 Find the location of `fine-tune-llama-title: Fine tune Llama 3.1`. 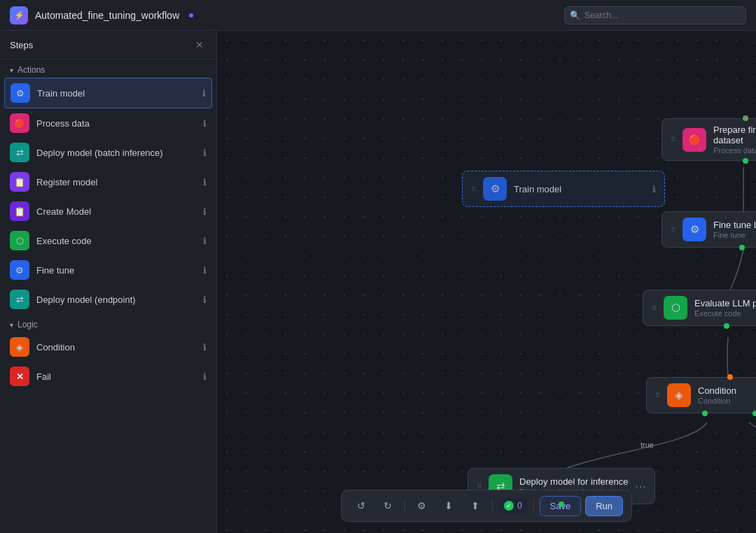

fine-tune-llama-title: Fine tune Llama 3.1 is located at coordinates (735, 225).